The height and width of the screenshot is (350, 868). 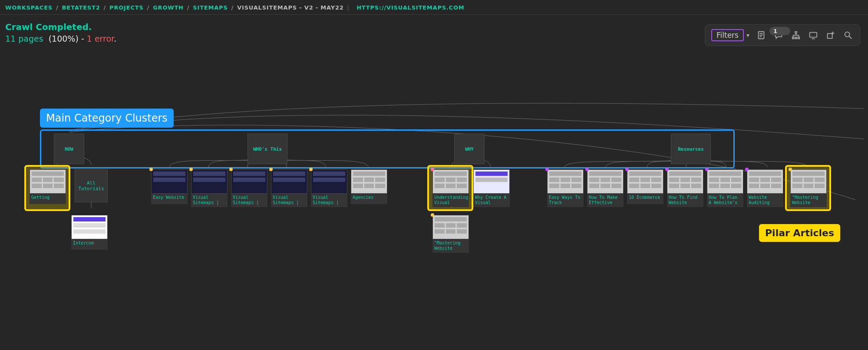 What do you see at coordinates (492, 188) in the screenshot?
I see `page-why-create: Why Create A Visual` at bounding box center [492, 188].